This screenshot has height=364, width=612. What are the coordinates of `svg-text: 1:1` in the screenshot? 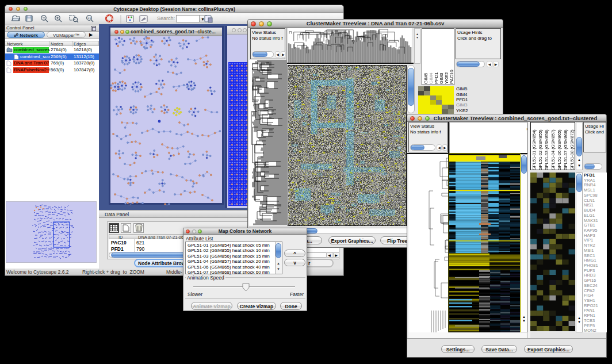 It's located at (90, 18).